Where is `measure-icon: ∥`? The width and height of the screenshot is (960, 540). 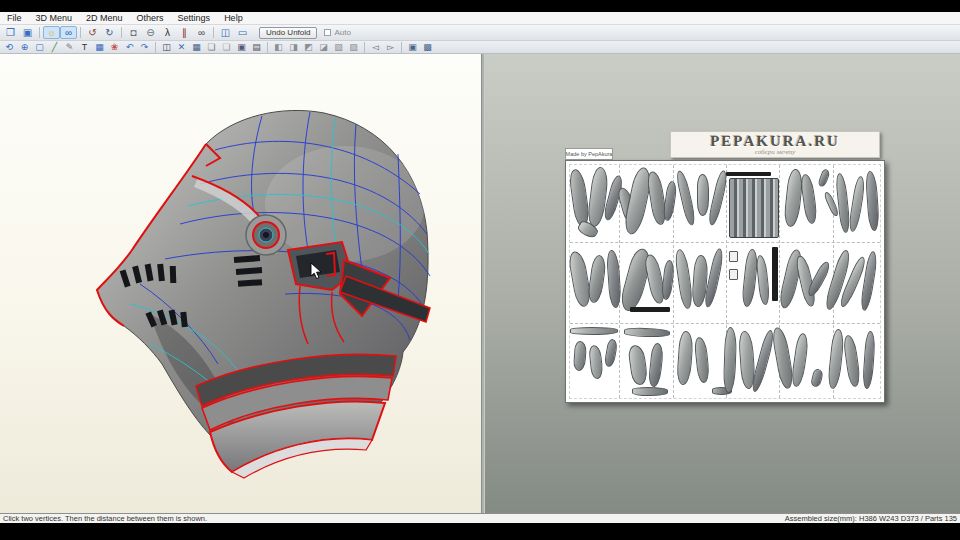 measure-icon: ∥ is located at coordinates (184, 32).